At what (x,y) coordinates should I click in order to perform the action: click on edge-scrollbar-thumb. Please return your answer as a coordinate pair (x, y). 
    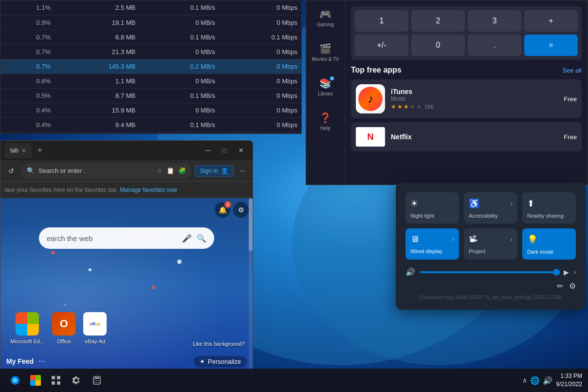
    Looking at the image, I should click on (251, 224).